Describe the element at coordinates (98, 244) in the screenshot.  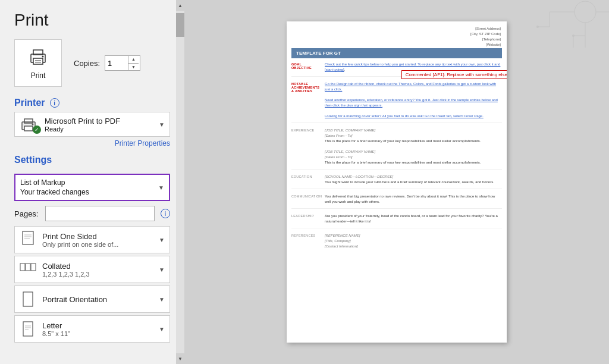
I see `setting-sublabel-0: Only print on one side of...` at that location.